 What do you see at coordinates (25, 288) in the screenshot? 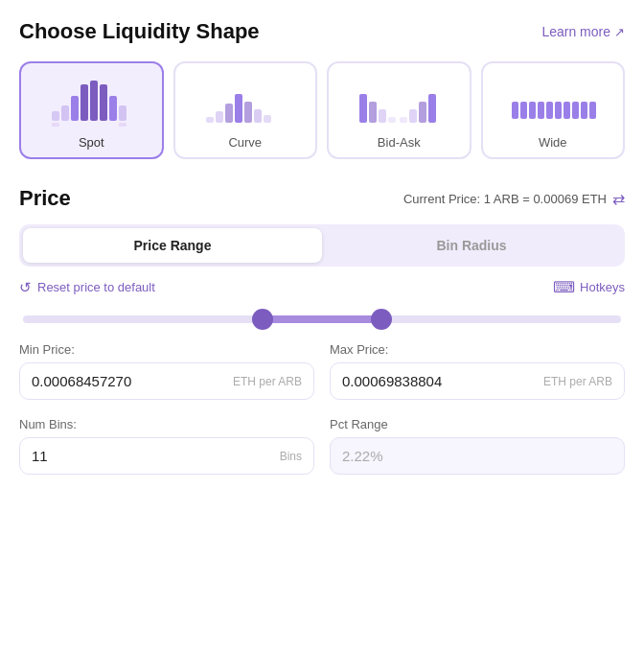
I see `reset-icon: ↺` at bounding box center [25, 288].